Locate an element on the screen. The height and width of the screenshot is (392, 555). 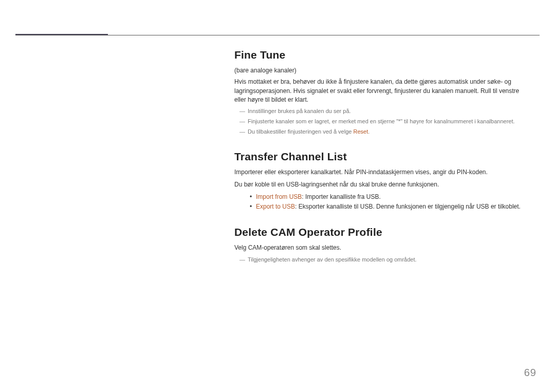
fine-tune-subtitle: (bare analoge kanaler) is located at coordinates (381, 70).